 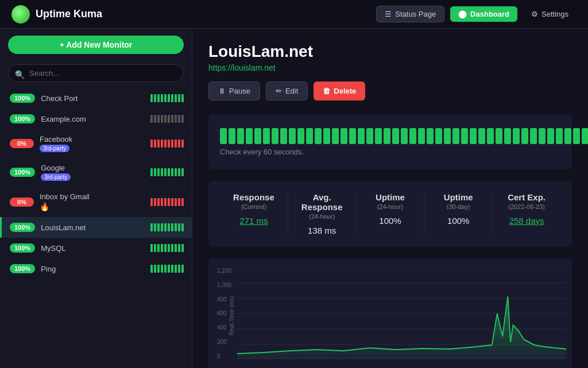 I want to click on edit-button: ✏ Edit, so click(x=287, y=91).